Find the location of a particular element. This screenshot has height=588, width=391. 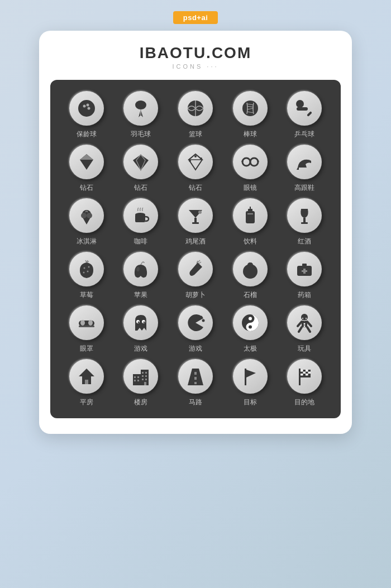

icon-label: 饮料 is located at coordinates (250, 241).